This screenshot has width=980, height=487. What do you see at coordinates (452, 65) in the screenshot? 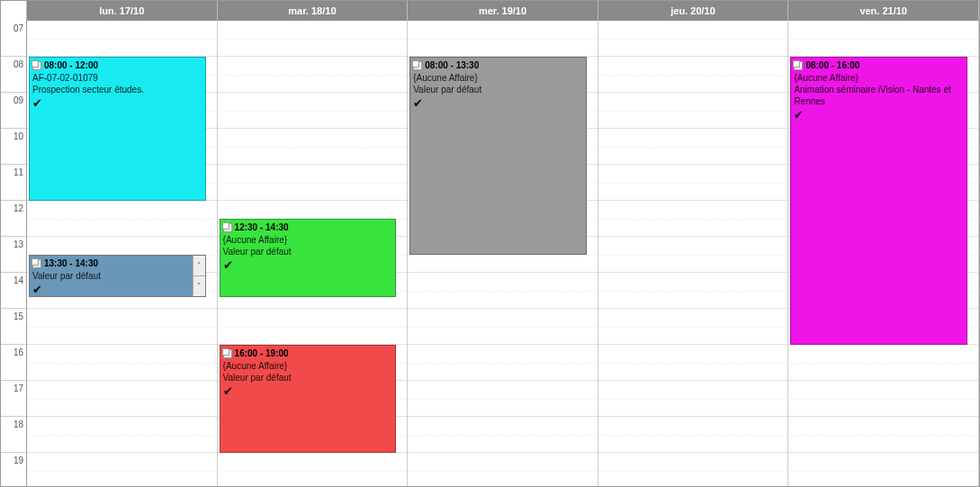
I see `event-time-label: 08:00 - 13:30` at bounding box center [452, 65].